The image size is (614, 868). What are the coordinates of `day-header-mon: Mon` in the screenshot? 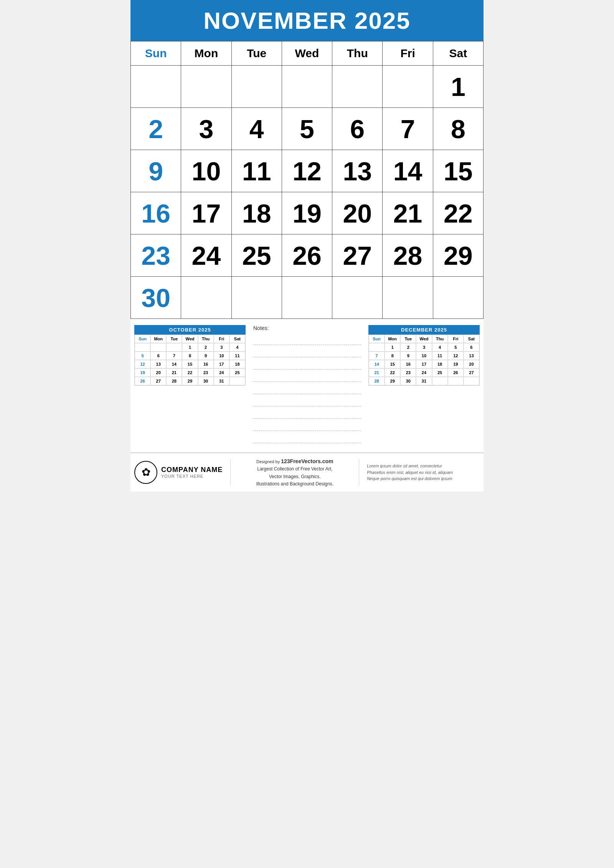 It's located at (206, 54).